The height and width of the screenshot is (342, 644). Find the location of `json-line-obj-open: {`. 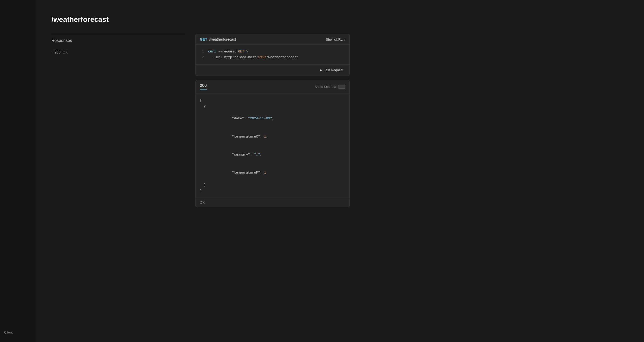

json-line-obj-open: { is located at coordinates (273, 106).